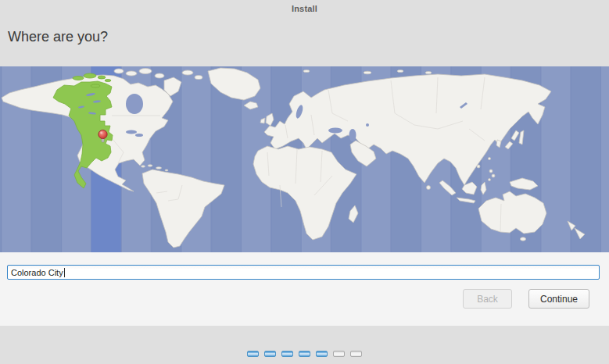 The image size is (609, 364). I want to click on window-title: Install, so click(305, 9).